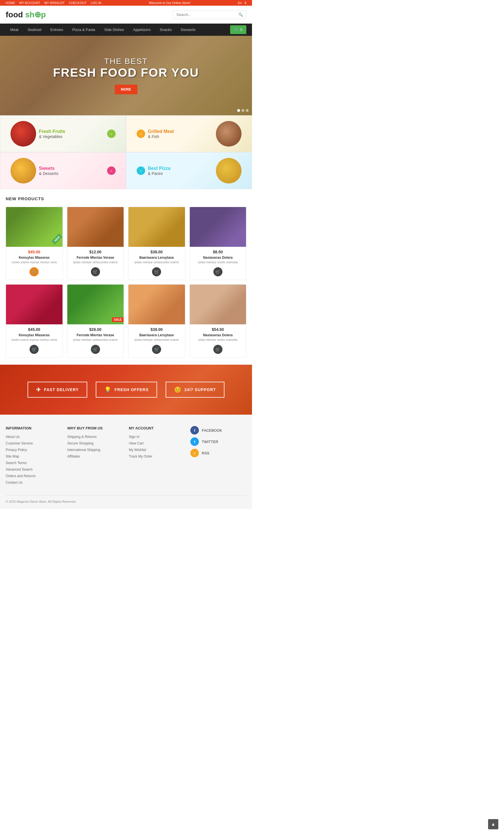 This screenshot has height=835, width=504. What do you see at coordinates (26, 15) in the screenshot?
I see `logo: food sh⊕p` at bounding box center [26, 15].